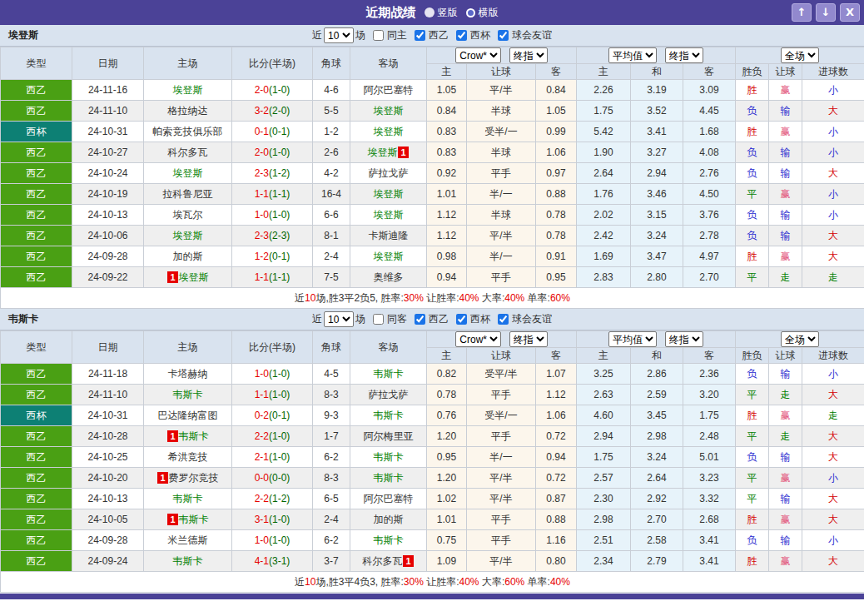 This screenshot has height=616, width=864. Describe the element at coordinates (188, 132) in the screenshot. I see `team-link: 帕索竞技俱乐部` at that location.